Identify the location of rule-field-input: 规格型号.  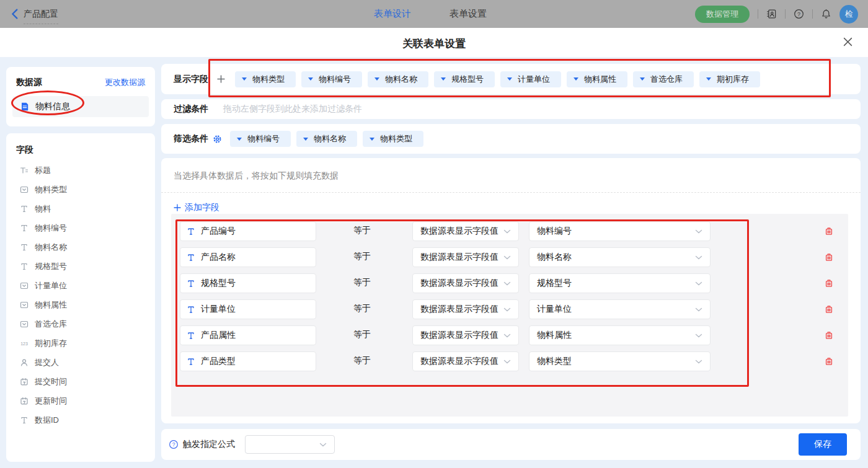
(248, 283).